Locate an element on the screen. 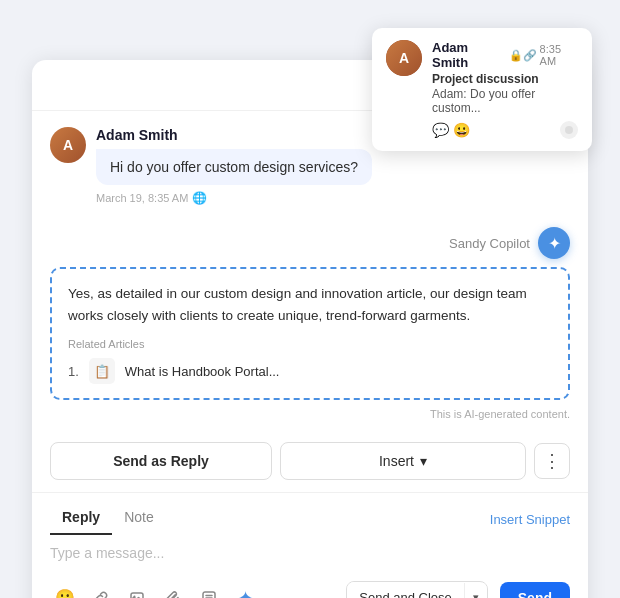  tab-group: Reply Note is located at coordinates (108, 519).